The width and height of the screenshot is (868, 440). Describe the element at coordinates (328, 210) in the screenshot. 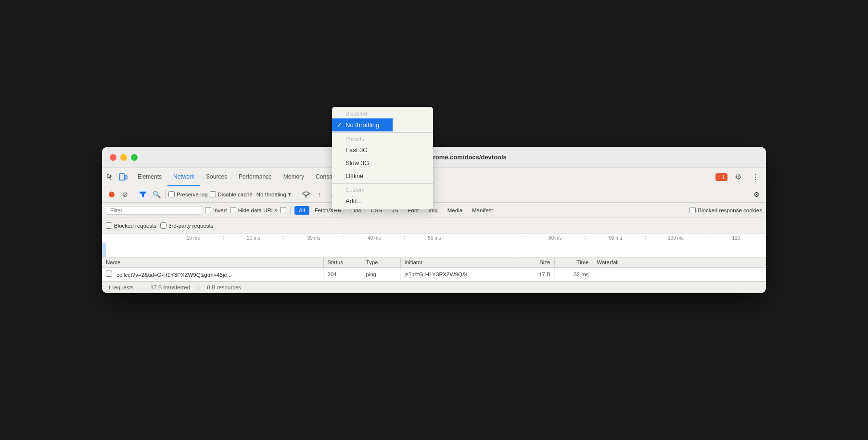

I see `type-fetch-xhr: Fetch/XHR` at that location.